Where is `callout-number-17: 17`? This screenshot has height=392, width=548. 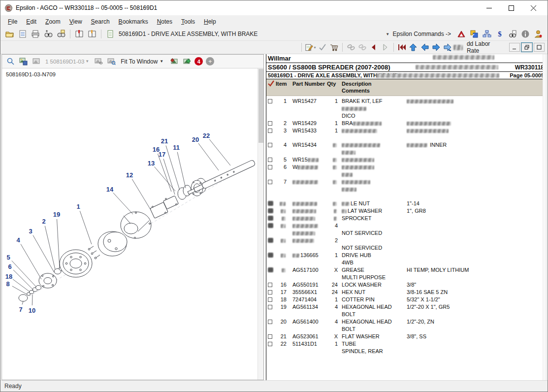 callout-number-17: 17 is located at coordinates (162, 155).